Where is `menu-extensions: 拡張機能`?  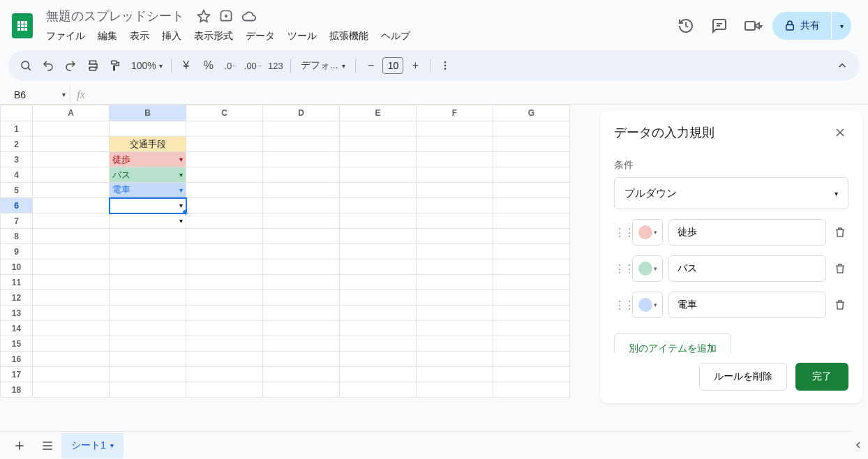 menu-extensions: 拡張機能 is located at coordinates (349, 36).